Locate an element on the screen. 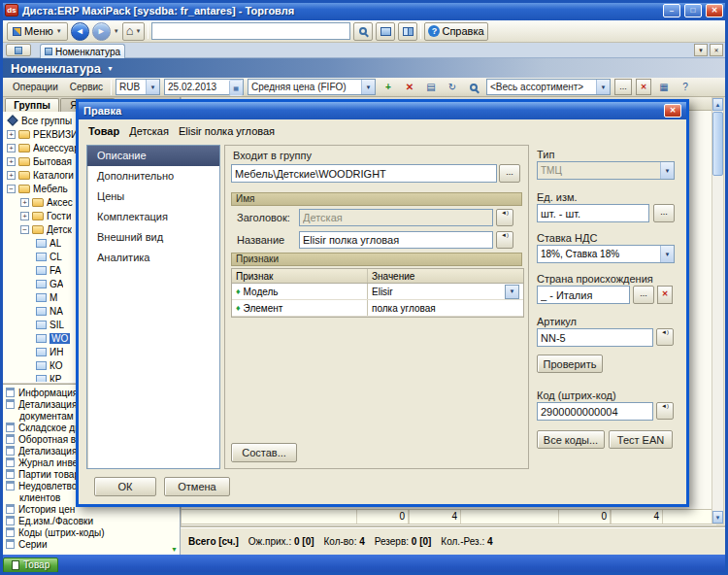 The width and height of the screenshot is (728, 575). nav-item-additional: Дополнительно is located at coordinates (153, 177).